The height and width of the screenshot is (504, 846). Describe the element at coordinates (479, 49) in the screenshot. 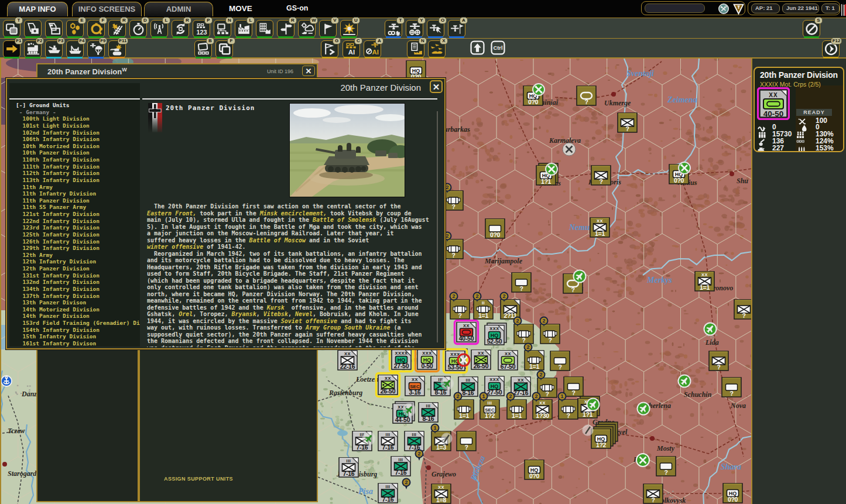

I see `toolbar-button-shift-key` at that location.